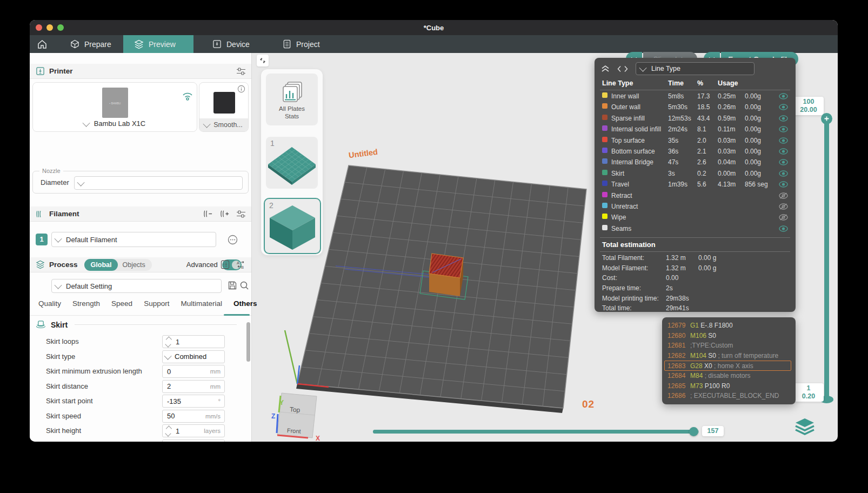 The height and width of the screenshot is (493, 868). What do you see at coordinates (135, 265) in the screenshot?
I see `process-scope-objects: Objects` at bounding box center [135, 265].